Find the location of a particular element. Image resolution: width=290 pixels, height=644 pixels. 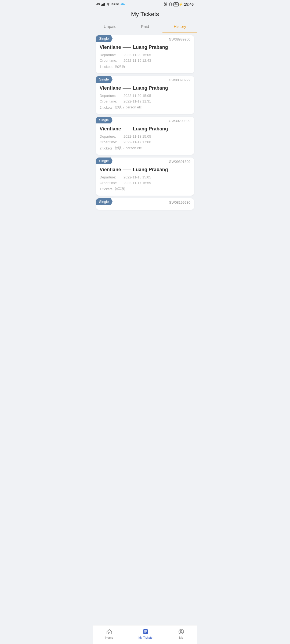

card-header: Single GW80390992 is located at coordinates (145, 80).